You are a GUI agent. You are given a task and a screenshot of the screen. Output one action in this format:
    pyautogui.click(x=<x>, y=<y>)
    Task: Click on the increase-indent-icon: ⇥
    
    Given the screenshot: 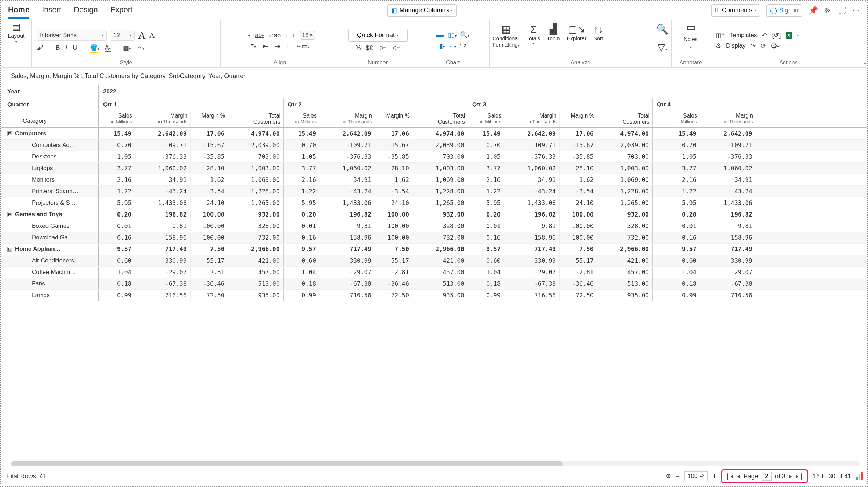 What is the action you would take?
    pyautogui.click(x=278, y=46)
    